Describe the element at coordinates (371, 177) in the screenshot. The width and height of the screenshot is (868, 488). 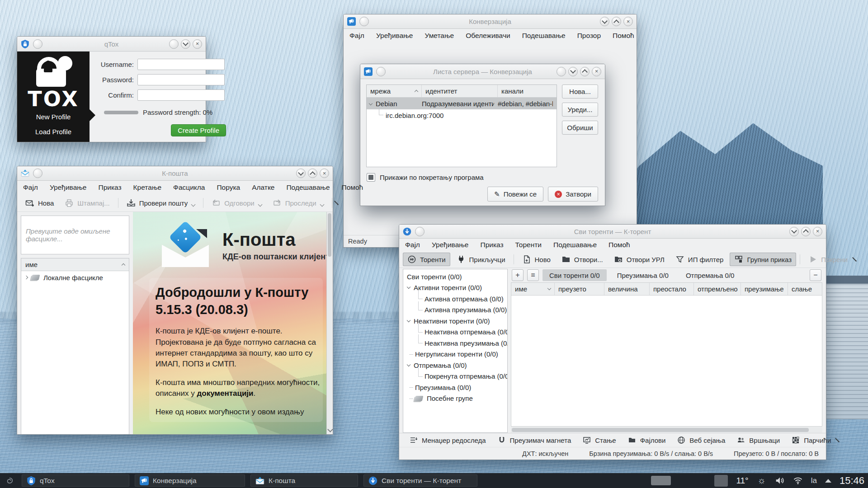
I see `show-at-startup-checkbox` at that location.